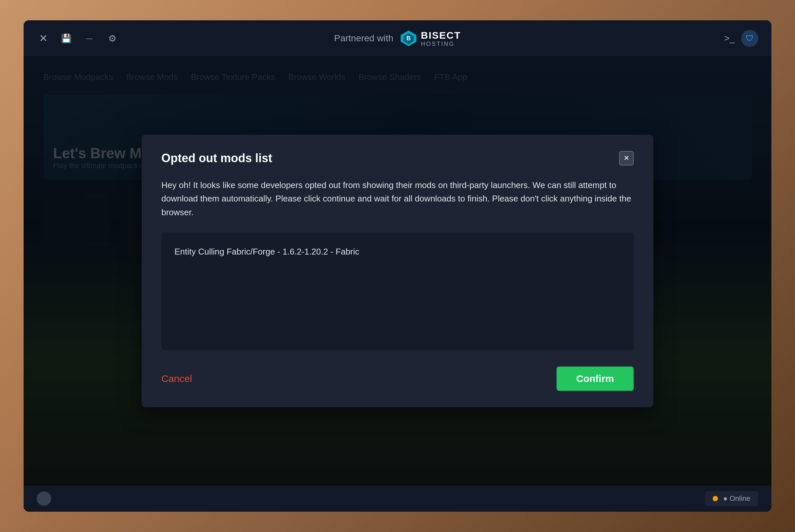 The width and height of the screenshot is (795, 532). I want to click on status-label: ● Online, so click(737, 499).